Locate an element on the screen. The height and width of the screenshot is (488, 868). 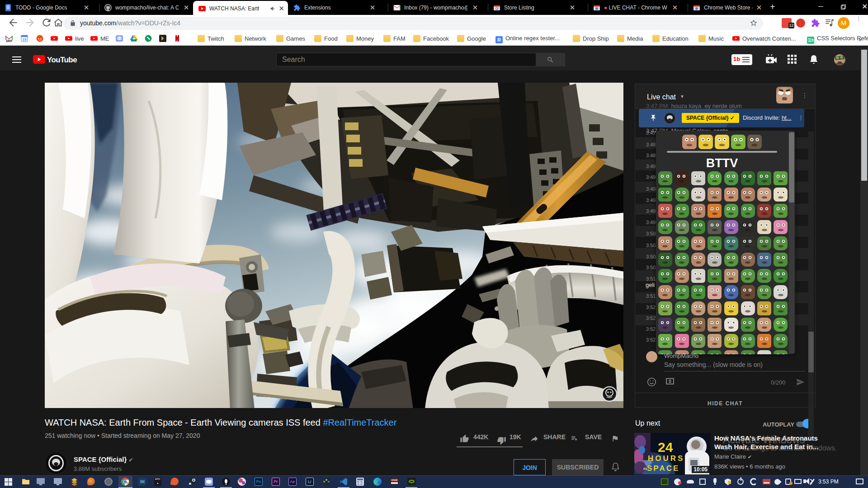
svg-text: IN is located at coordinates (645, 469).